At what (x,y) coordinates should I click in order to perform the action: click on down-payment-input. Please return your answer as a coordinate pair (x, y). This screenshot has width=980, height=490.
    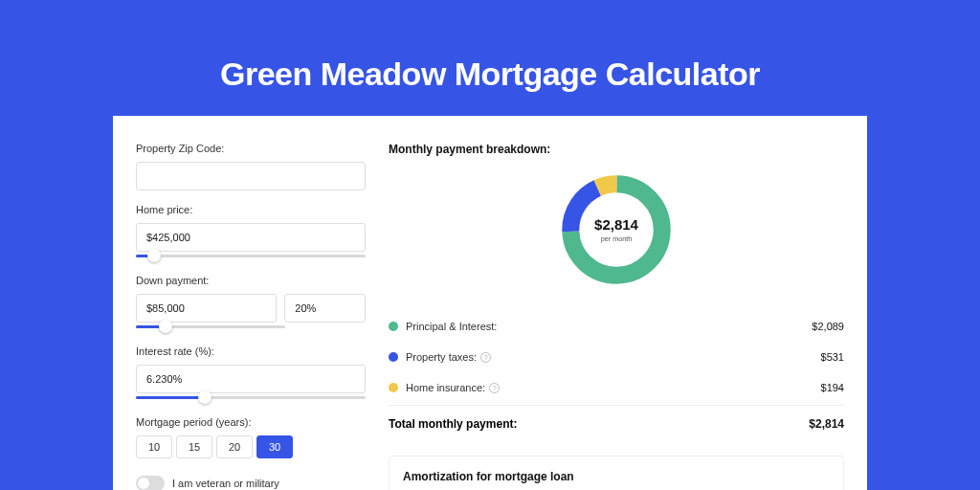
    Looking at the image, I should click on (207, 308).